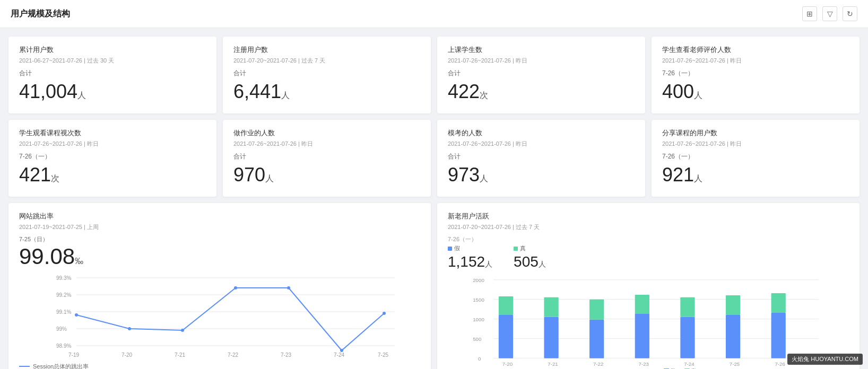 This screenshot has width=868, height=369. Describe the element at coordinates (644, 365) in the screenshot. I see `svg-text: 7-23` at that location.